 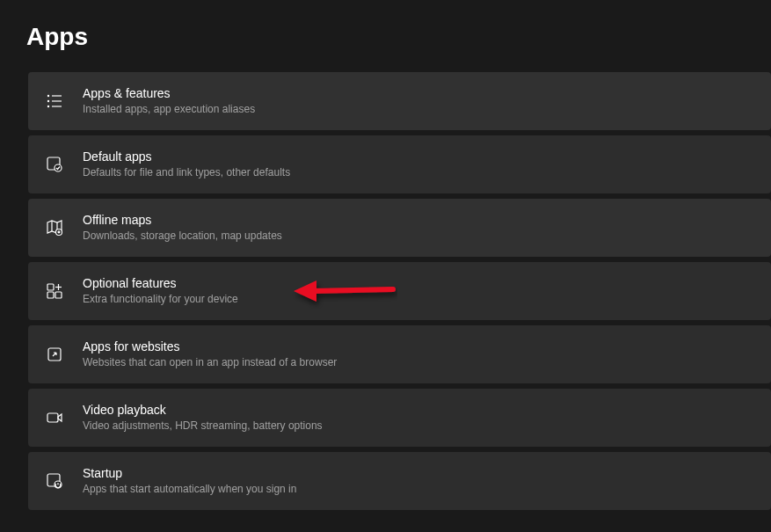 What do you see at coordinates (190, 481) in the screenshot?
I see `item-text: Startup Apps that start automatically wh…` at bounding box center [190, 481].